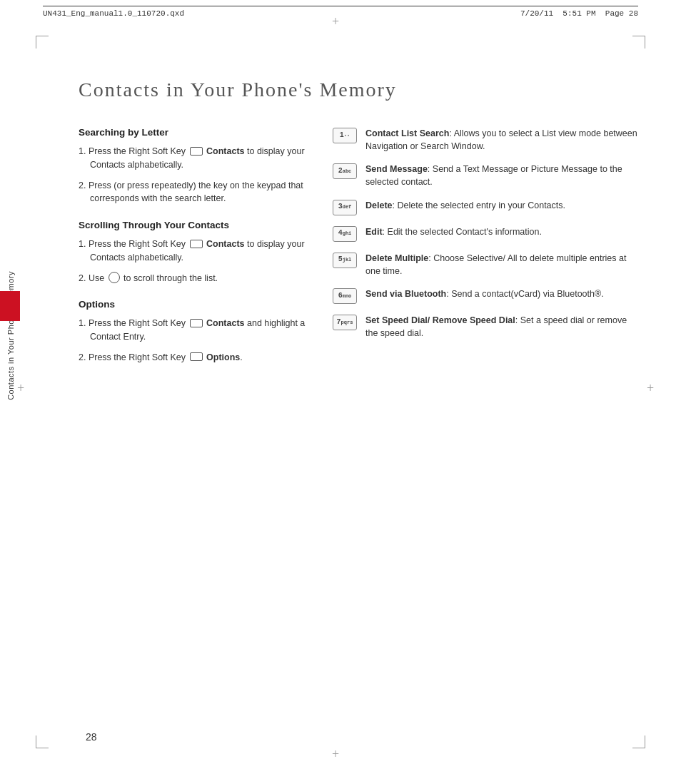  I want to click on list-item: 2. Press (or press repeatedly) the key o…, so click(193, 193).